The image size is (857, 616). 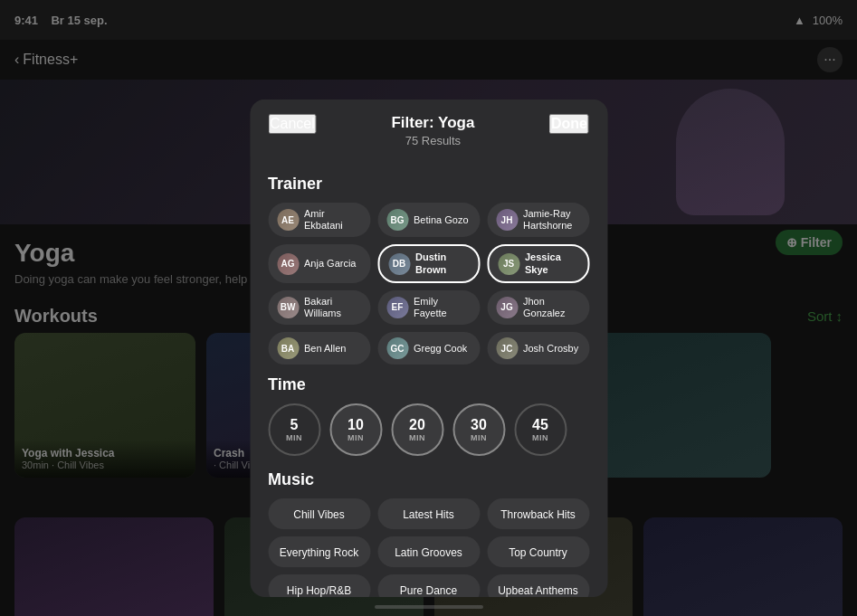 What do you see at coordinates (433, 141) in the screenshot?
I see `modal-results: 75 Results` at bounding box center [433, 141].